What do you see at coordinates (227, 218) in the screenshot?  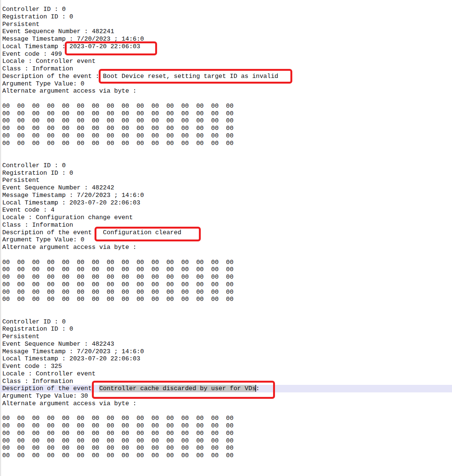 I see `line-locale: Locale : Configuration change event` at bounding box center [227, 218].